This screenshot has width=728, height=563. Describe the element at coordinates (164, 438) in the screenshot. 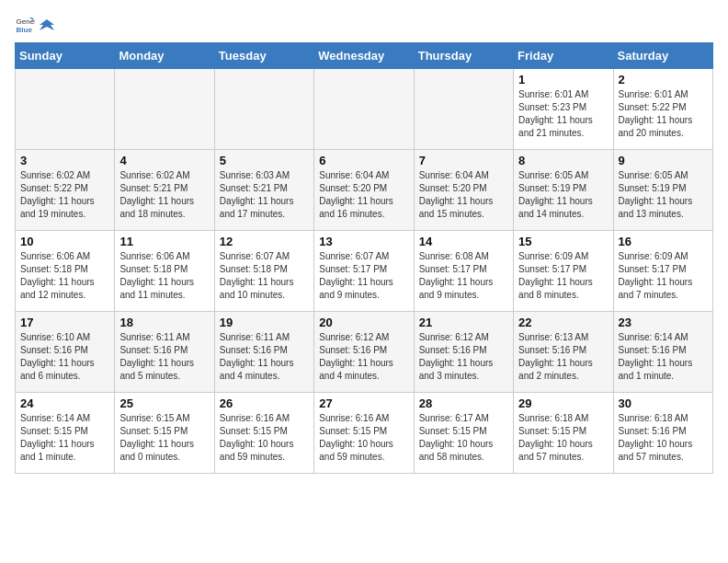

I see `day-info: Sunrise: 6:15 AM Sunset: 5:15 PM Dayligh…` at that location.